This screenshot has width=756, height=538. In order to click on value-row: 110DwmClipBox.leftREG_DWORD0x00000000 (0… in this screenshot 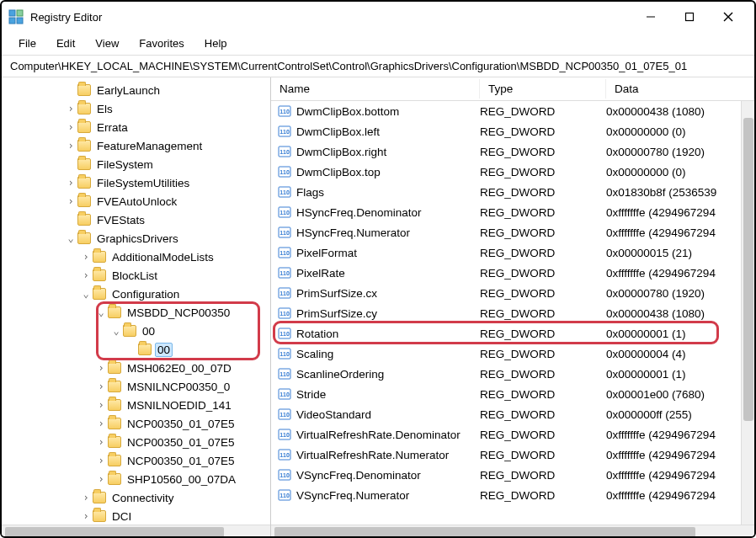, I will do `click(513, 131)`.